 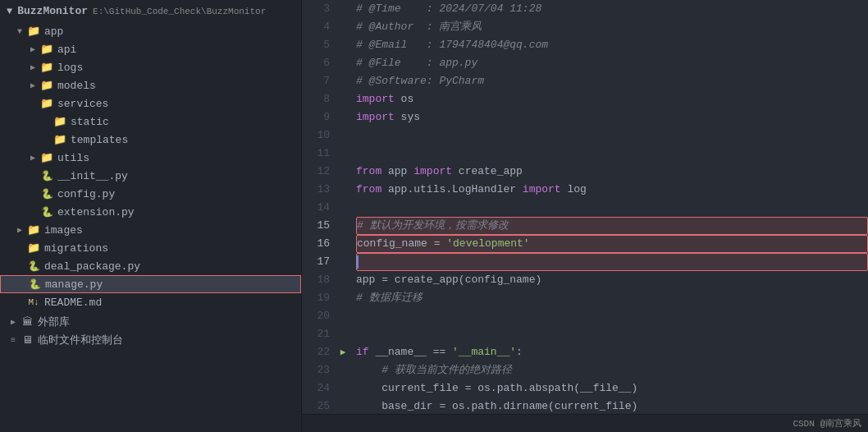 I want to click on code-token: :, so click(x=519, y=352).